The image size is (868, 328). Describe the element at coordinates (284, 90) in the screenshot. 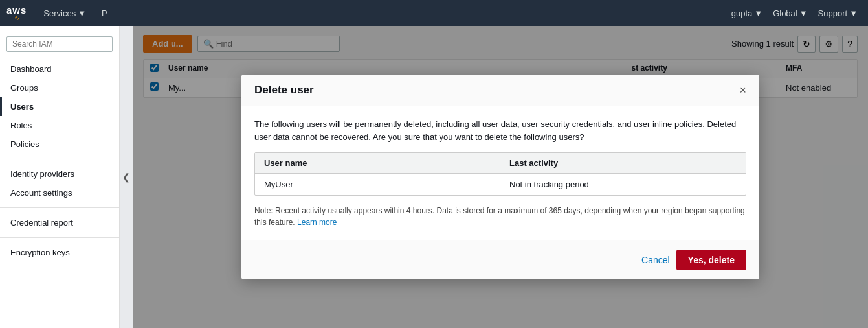

I see `modal-title: Delete user` at that location.